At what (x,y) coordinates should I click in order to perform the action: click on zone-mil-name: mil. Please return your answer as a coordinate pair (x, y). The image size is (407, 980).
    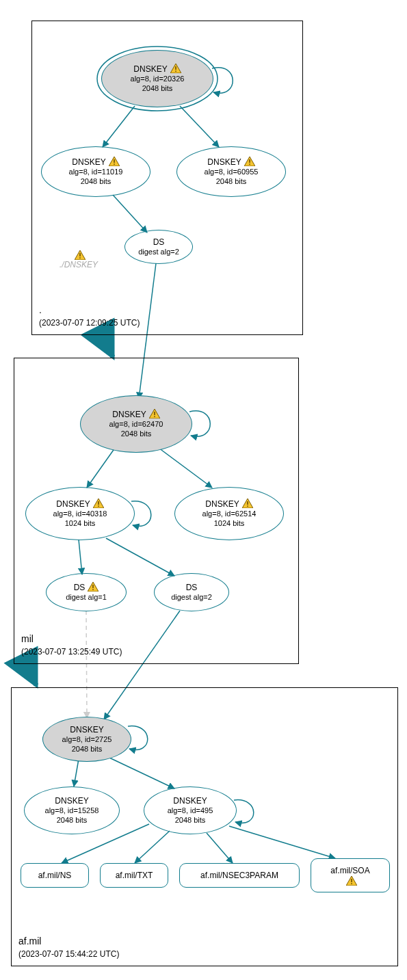
    Looking at the image, I should click on (27, 639).